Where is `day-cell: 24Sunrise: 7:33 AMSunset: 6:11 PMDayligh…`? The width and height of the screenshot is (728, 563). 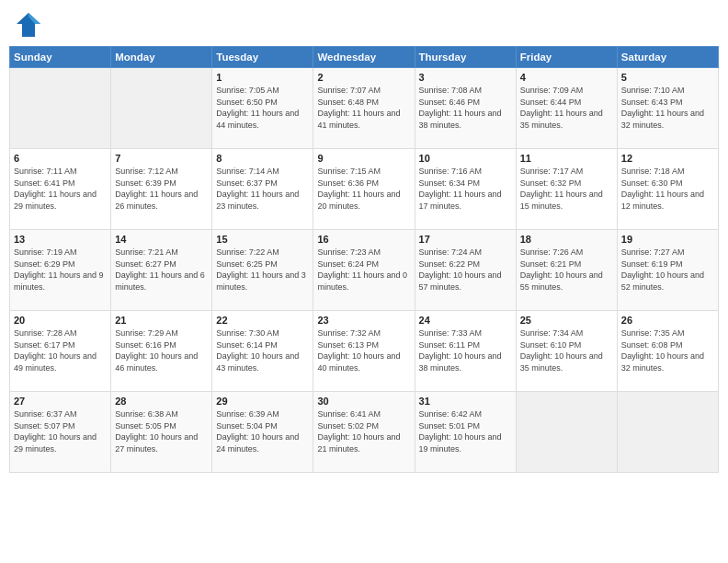
day-cell: 24Sunrise: 7:33 AMSunset: 6:11 PMDayligh… is located at coordinates (465, 351).